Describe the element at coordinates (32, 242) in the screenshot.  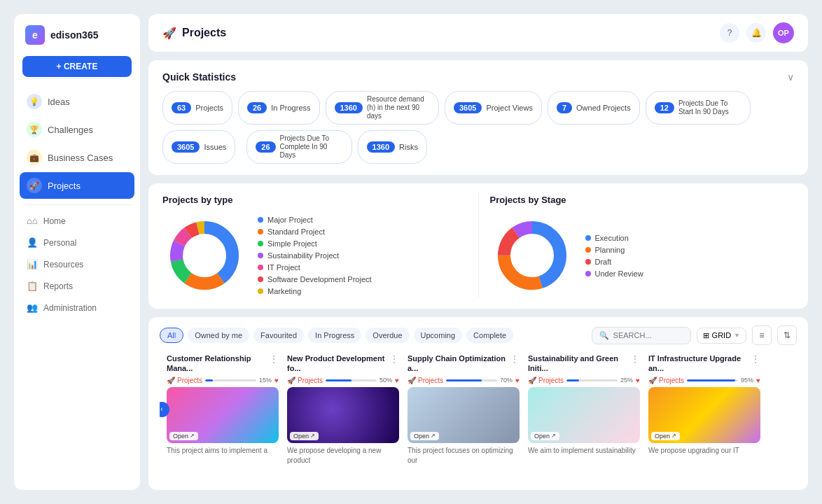
I see `personal-icon: 👤` at that location.